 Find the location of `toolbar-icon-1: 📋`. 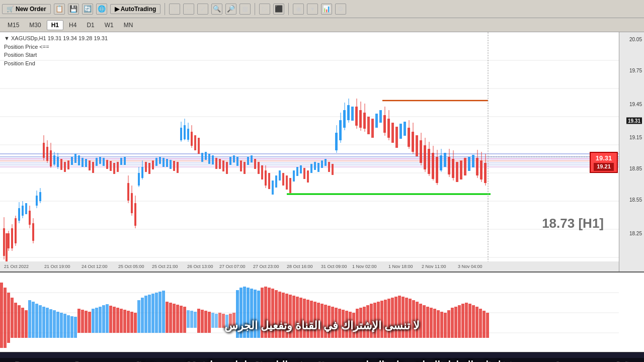

toolbar-icon-1: 📋 is located at coordinates (59, 9).